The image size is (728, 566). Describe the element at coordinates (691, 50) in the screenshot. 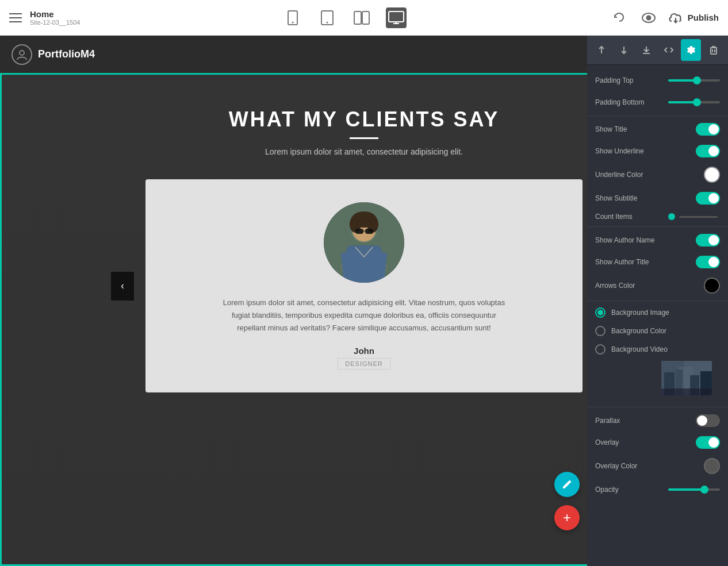

I see `panel-settings-button` at that location.